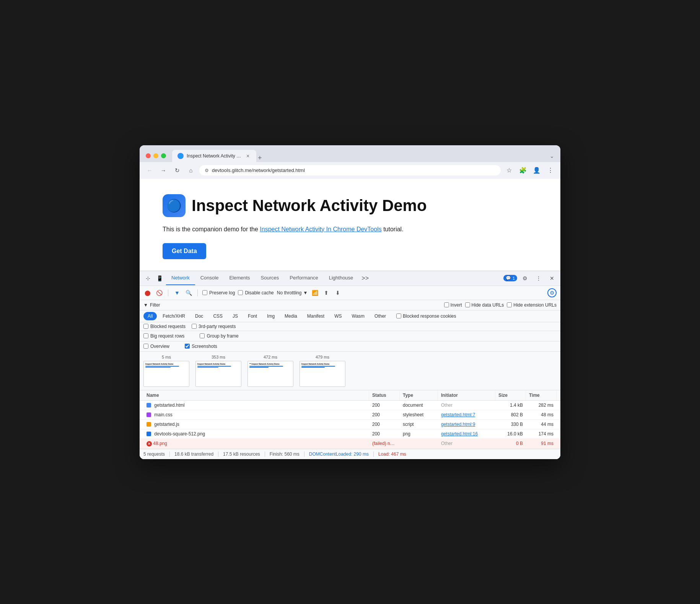  I want to click on screenshot-1: 5 ms Inspect Network Activity Demo, so click(166, 371).